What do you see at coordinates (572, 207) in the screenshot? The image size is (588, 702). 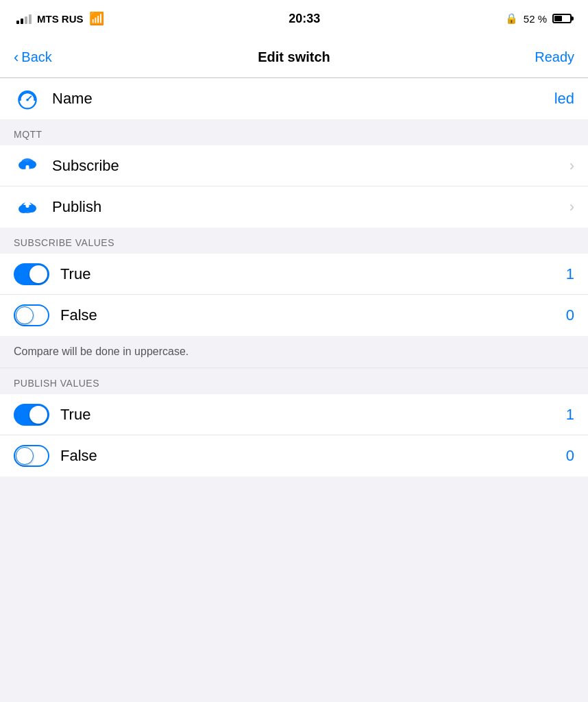 I see `publish-chevron-icon: ›` at bounding box center [572, 207].